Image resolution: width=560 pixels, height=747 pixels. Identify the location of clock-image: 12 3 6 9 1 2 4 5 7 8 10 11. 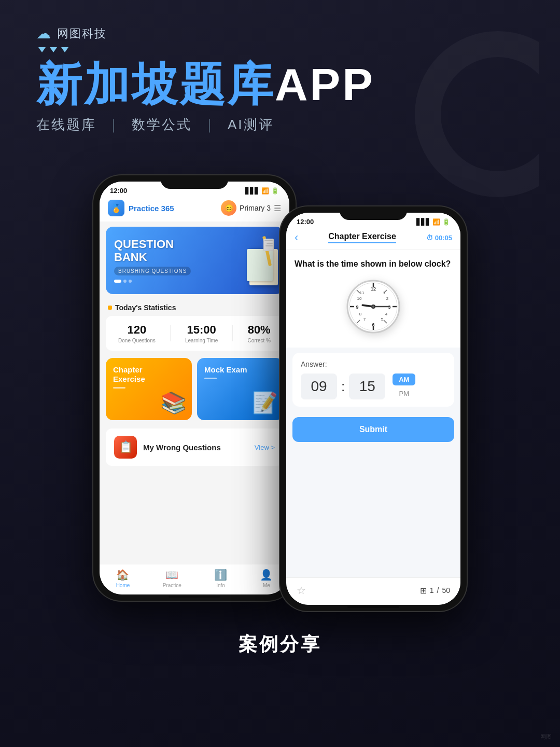
(373, 307).